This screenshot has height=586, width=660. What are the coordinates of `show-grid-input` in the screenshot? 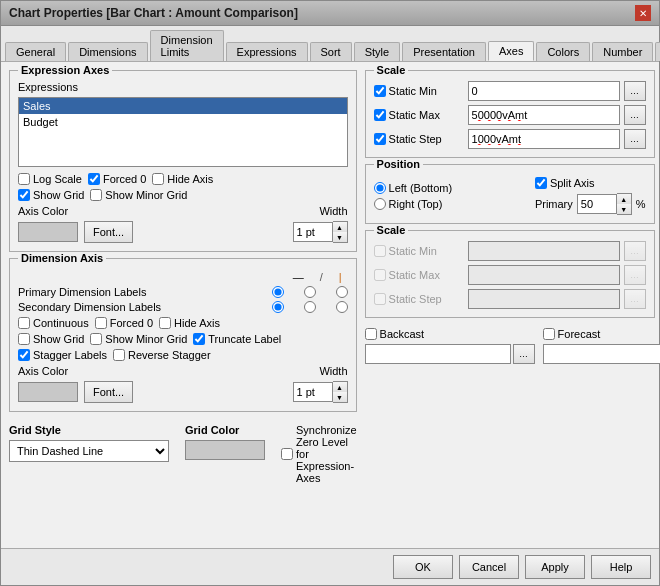 It's located at (24, 195).